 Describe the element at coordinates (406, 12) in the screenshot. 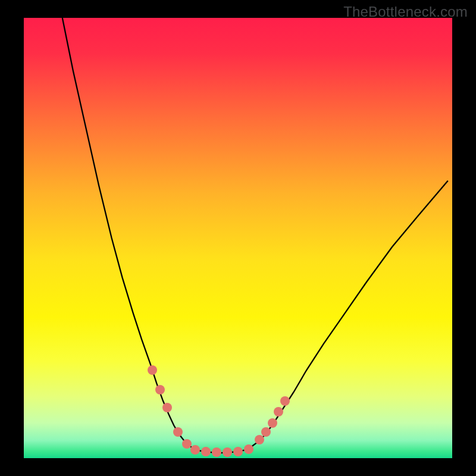

I see `watermark-text: TheBottleneck.com` at that location.